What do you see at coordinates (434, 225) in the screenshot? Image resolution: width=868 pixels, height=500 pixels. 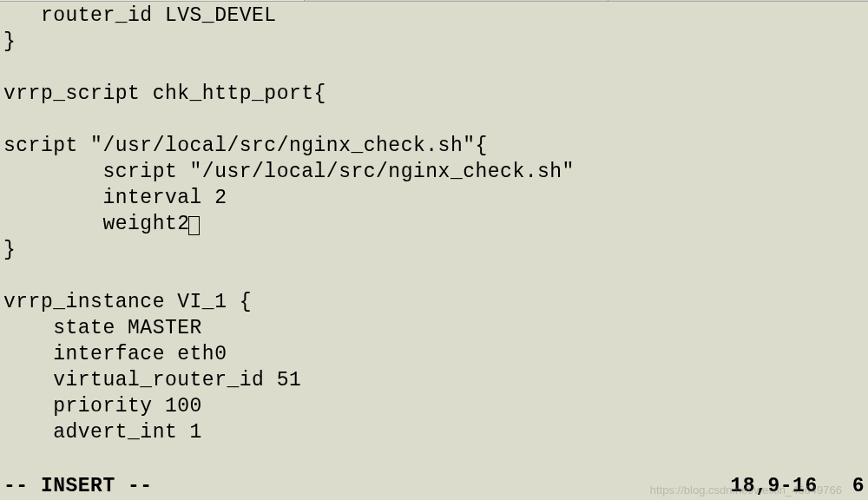 I see `code-line: weight2` at bounding box center [434, 225].